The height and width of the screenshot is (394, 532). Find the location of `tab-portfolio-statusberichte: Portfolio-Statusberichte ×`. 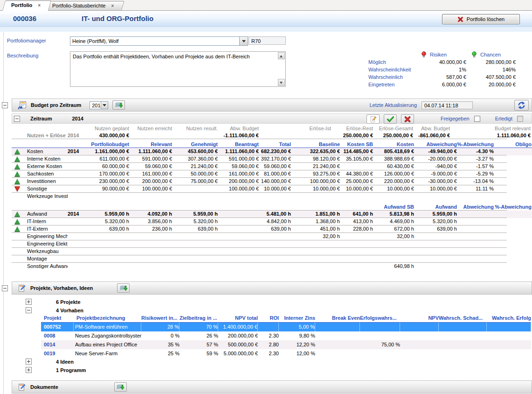

tab-portfolio-statusberichte: Portfolio-Statusberichte × is located at coordinates (84, 6).